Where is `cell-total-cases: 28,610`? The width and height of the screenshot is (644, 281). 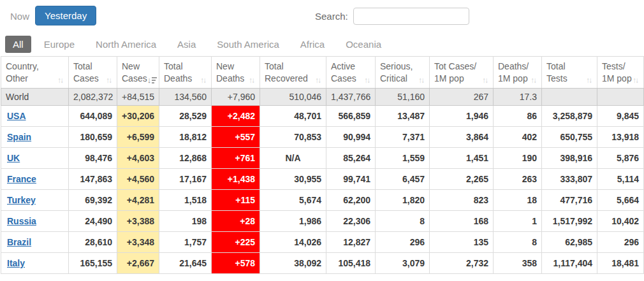 cell-total-cases: 28,610 is located at coordinates (93, 242).